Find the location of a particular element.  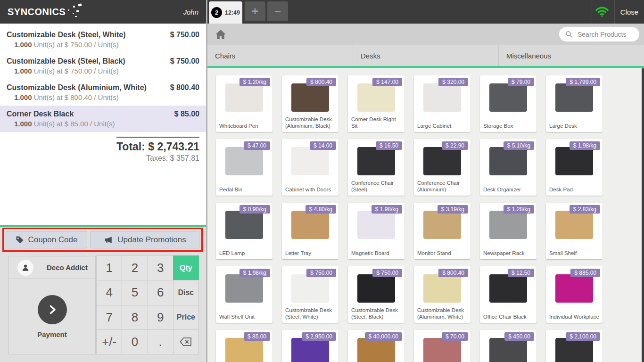

product-name: Magnetic Board is located at coordinates (377, 254).